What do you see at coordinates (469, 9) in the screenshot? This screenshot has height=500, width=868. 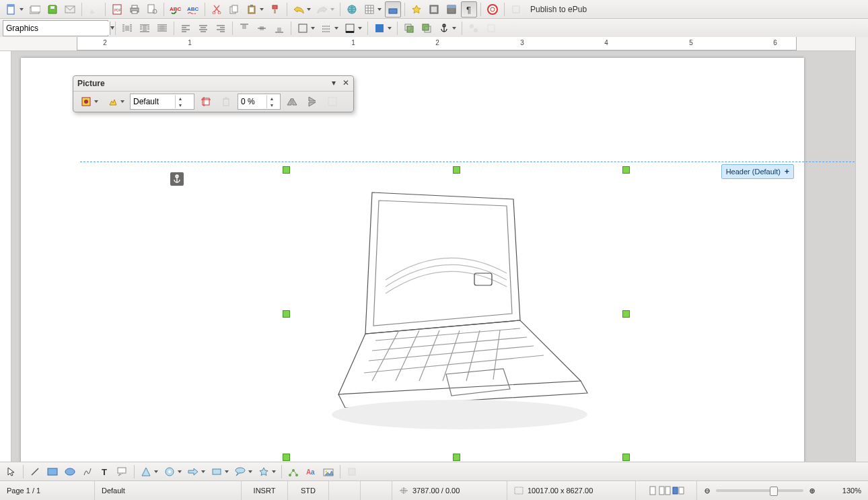 I see `nonprinting-chars-button: ¶` at bounding box center [469, 9].